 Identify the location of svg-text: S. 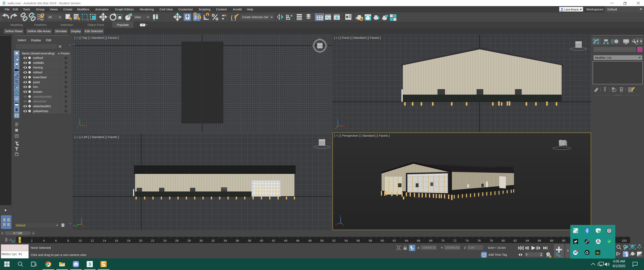
(320, 53).